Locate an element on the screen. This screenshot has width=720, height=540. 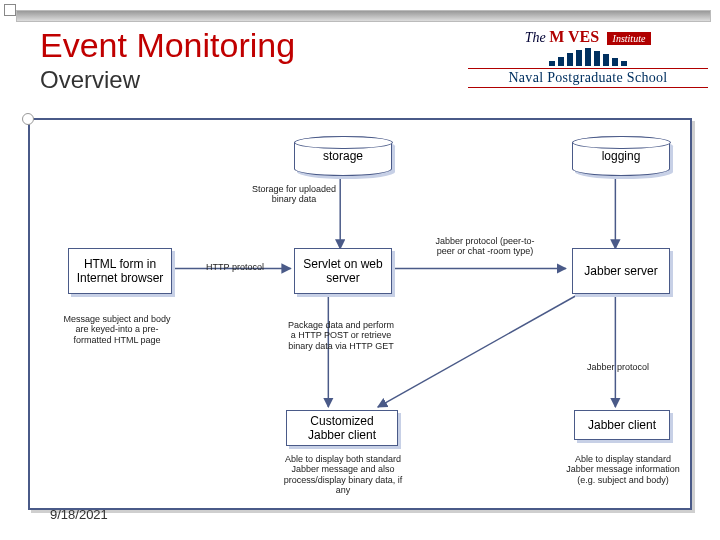
node-jabber-server-label: Jabber server is located at coordinates (620, 271).